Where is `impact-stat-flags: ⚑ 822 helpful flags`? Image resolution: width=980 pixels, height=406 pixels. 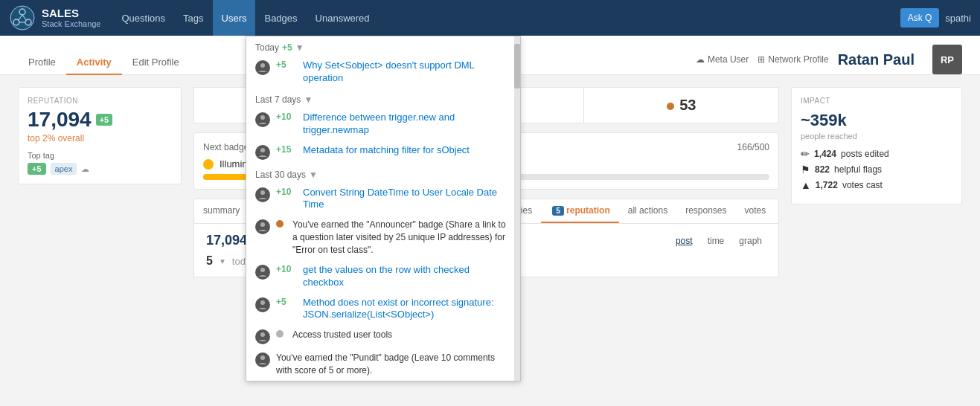 impact-stat-flags: ⚑ 822 helpful flags is located at coordinates (877, 170).